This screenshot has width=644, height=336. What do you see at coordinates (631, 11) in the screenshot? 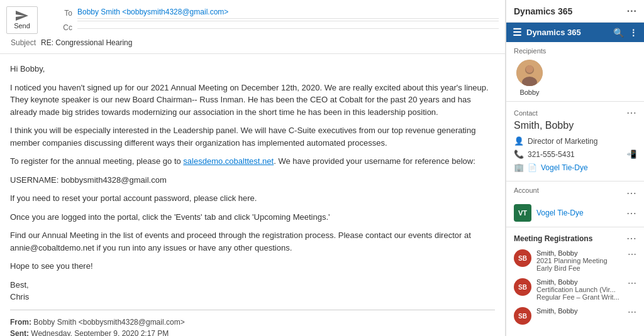
I see `close-icon: ⋯` at bounding box center [631, 11].